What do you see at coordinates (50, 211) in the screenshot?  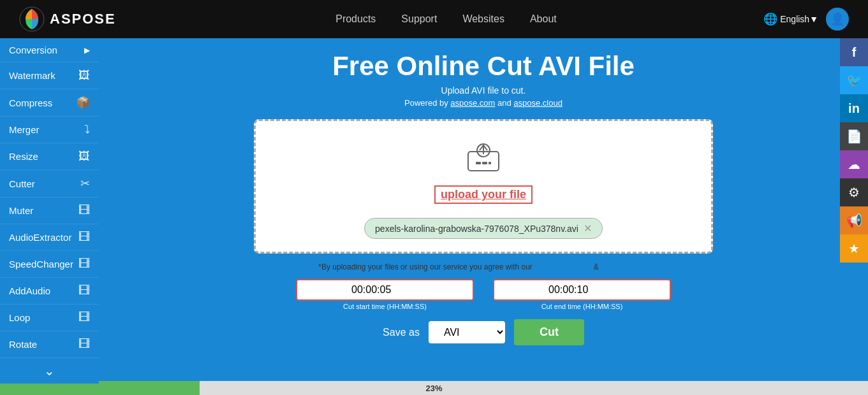 I see `sidebar: Conversion ▶ Watermark 🖼 Compress 📦 Merg…` at bounding box center [50, 211].